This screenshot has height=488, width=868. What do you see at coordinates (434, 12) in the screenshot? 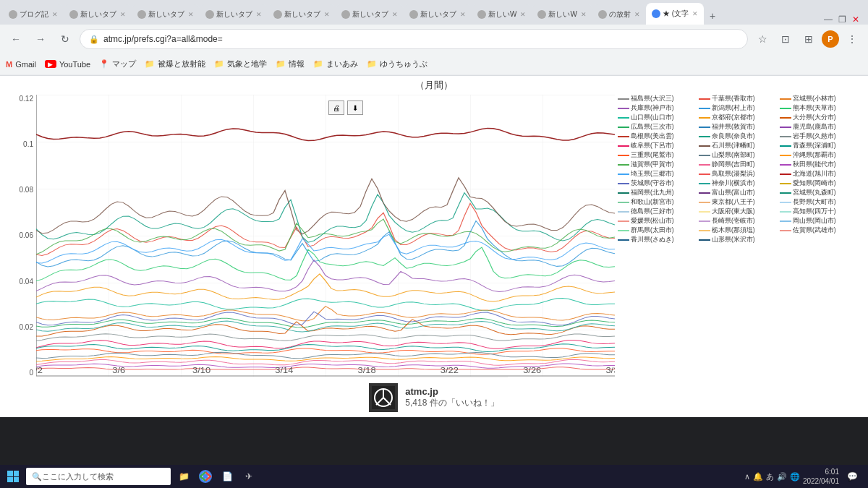
I see `tab-strip: ブログ記✕新しいタブ✕新しいタブ✕新しいタブ✕新しいタブ✕新しいタブ✕新しいタブ…` at bounding box center [434, 12].